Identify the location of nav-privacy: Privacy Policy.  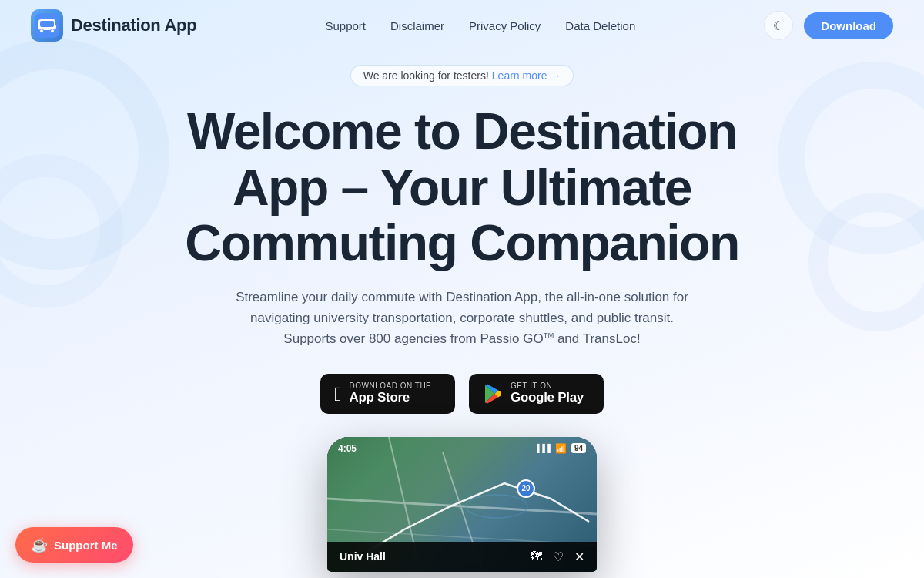
(505, 26).